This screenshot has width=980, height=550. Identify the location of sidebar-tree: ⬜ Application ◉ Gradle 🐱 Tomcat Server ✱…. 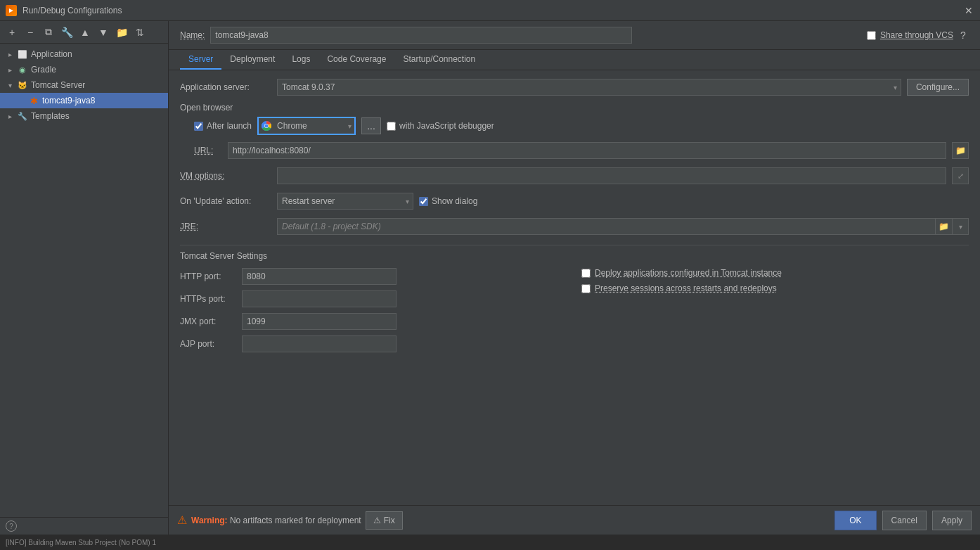
(84, 280).